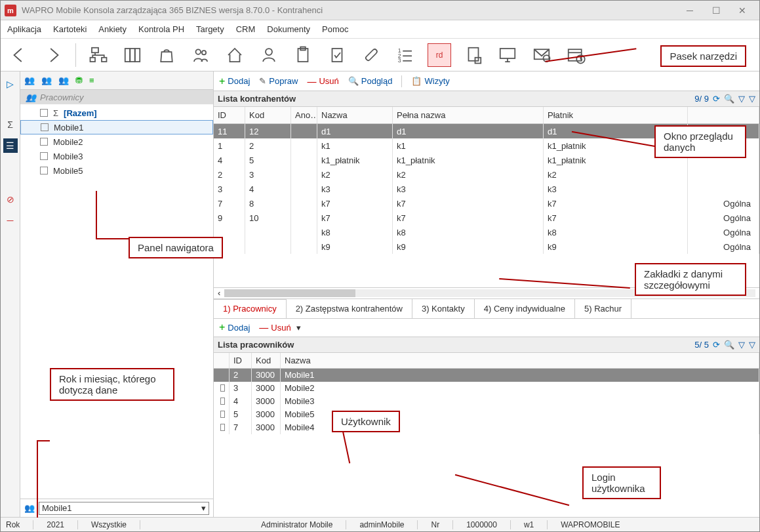  What do you see at coordinates (752, 98) in the screenshot?
I see `filter-x-icon: ▽` at bounding box center [752, 98].